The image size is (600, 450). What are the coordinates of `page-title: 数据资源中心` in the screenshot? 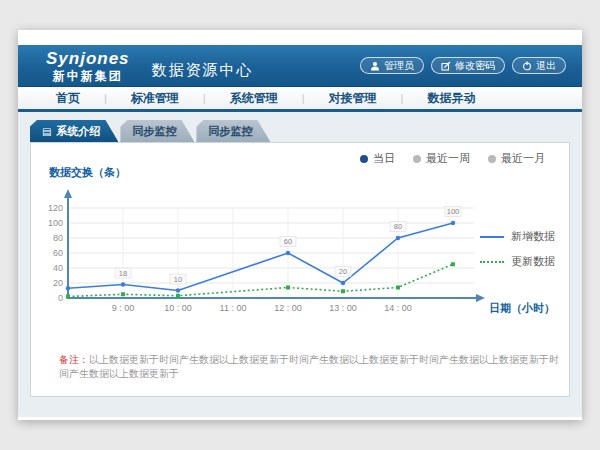 It's located at (203, 70).